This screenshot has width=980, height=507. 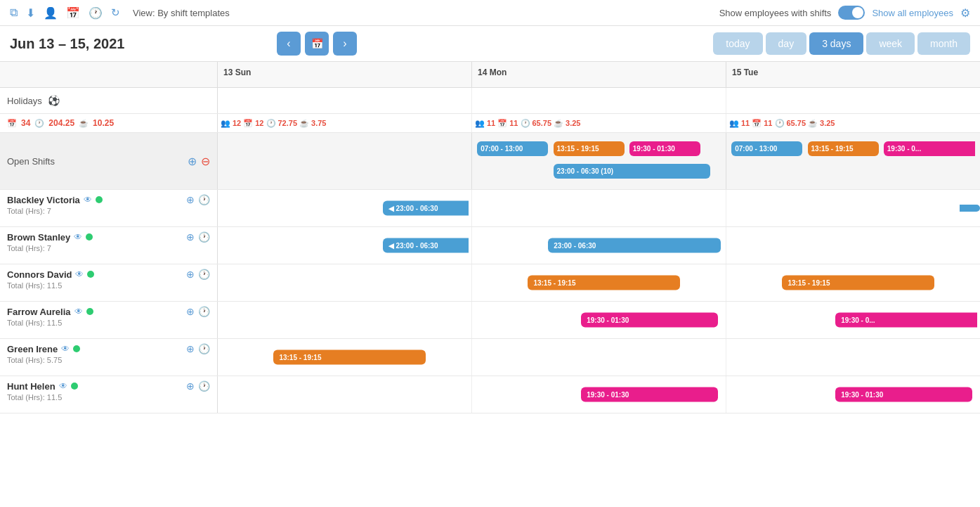 What do you see at coordinates (514, 123) in the screenshot?
I see `sd1-shifts: 11` at bounding box center [514, 123].